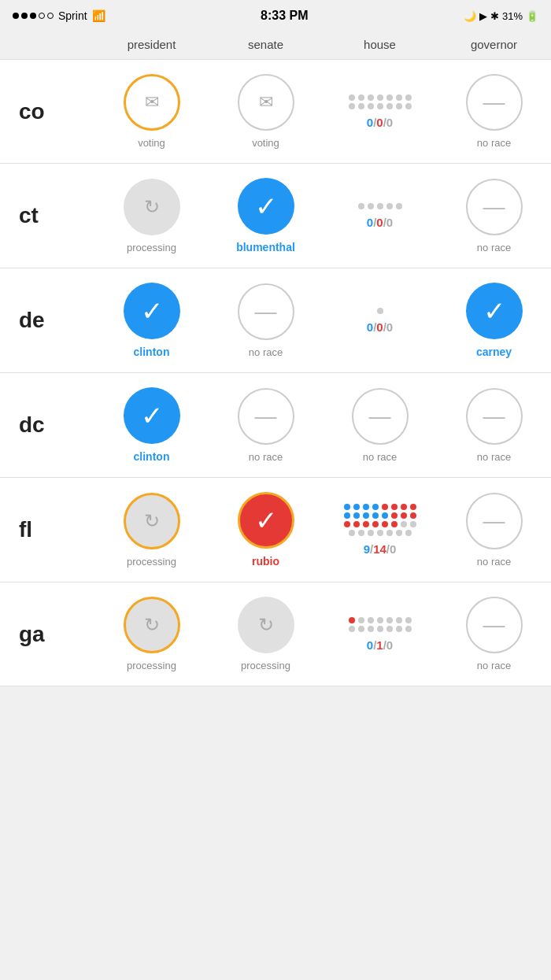  What do you see at coordinates (380, 549) in the screenshot?
I see `label-fl-house: 9/14/0` at bounding box center [380, 549].